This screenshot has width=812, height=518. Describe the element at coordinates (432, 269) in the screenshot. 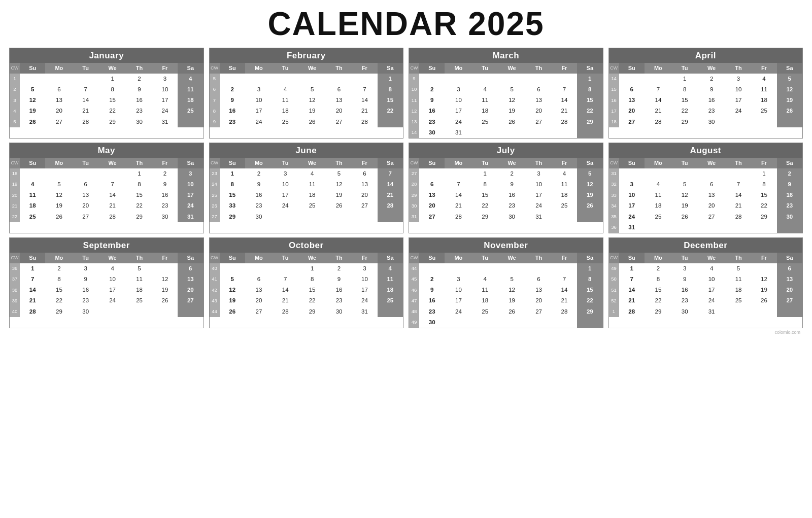

I see `sunday-cell` at that location.